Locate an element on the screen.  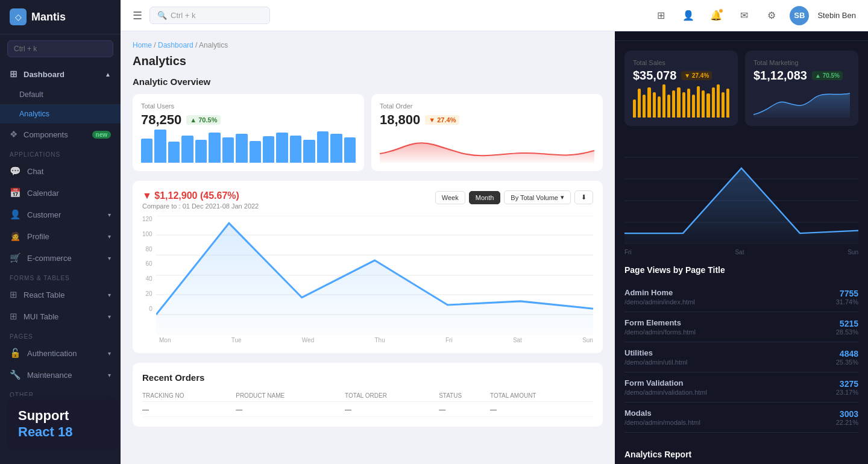
sidebar-maintenance-label: Maintenance is located at coordinates (49, 375).